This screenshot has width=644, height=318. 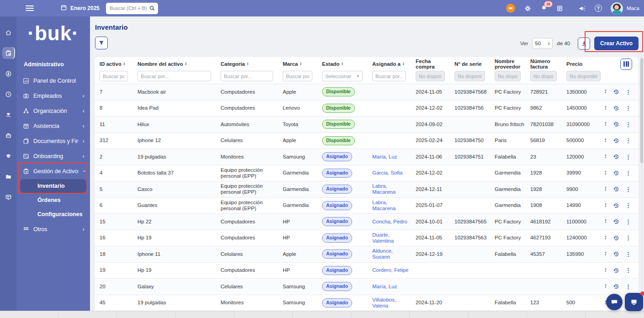 I want to click on table-row: 6 Guantes Equipo protección personal (EP…, so click(x=366, y=206).